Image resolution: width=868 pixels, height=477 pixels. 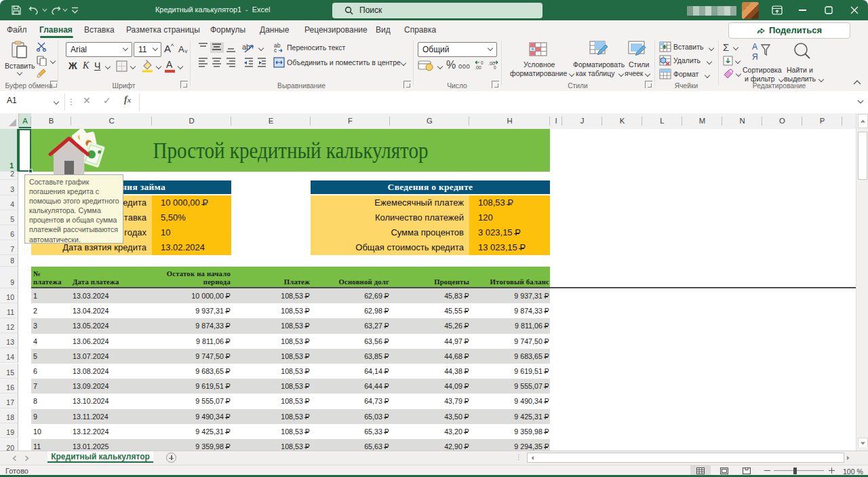 What do you see at coordinates (755, 57) in the screenshot?
I see `svg-text: Я` at bounding box center [755, 57].